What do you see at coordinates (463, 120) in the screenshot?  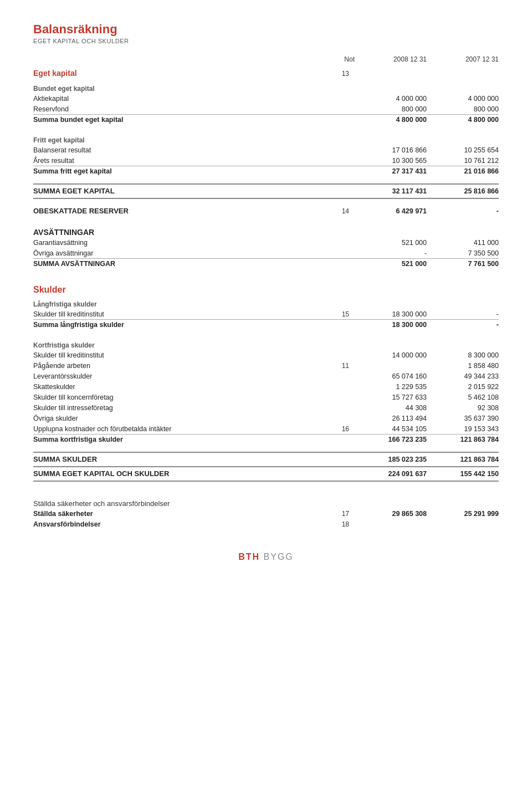 I see `summa-bundet-2007: 4 800 000` at bounding box center [463, 120].